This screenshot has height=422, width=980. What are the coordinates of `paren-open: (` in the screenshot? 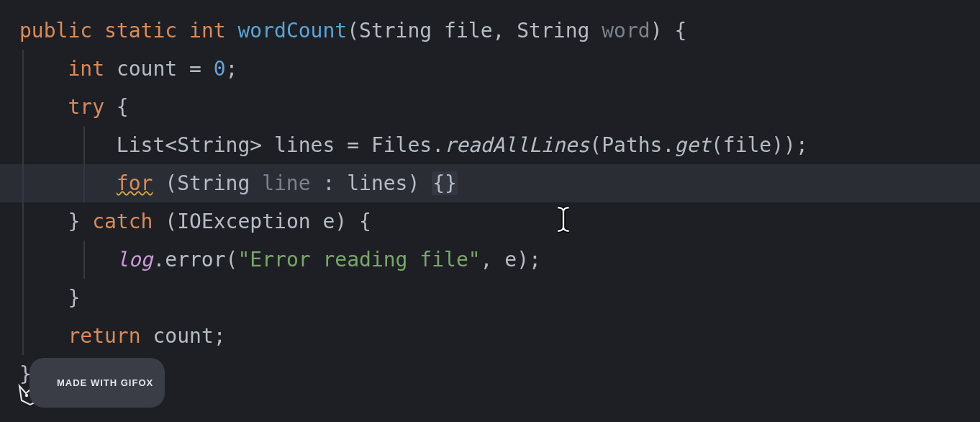 It's located at (353, 30).